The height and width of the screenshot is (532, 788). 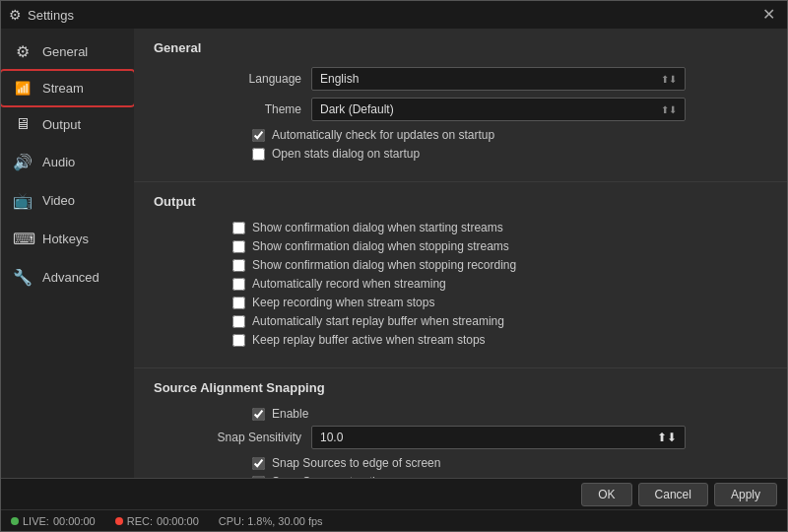 What do you see at coordinates (461, 388) in the screenshot?
I see `snap-section-title: Source Alignment Snapping` at bounding box center [461, 388].